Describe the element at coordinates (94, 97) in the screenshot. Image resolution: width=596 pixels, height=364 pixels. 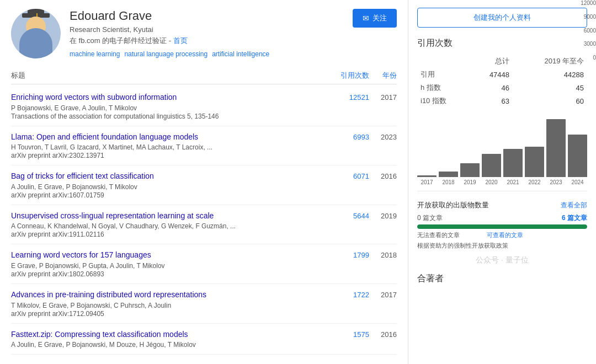
I see `paper-title-0: Enriching word vectors with subword info…` at that location.